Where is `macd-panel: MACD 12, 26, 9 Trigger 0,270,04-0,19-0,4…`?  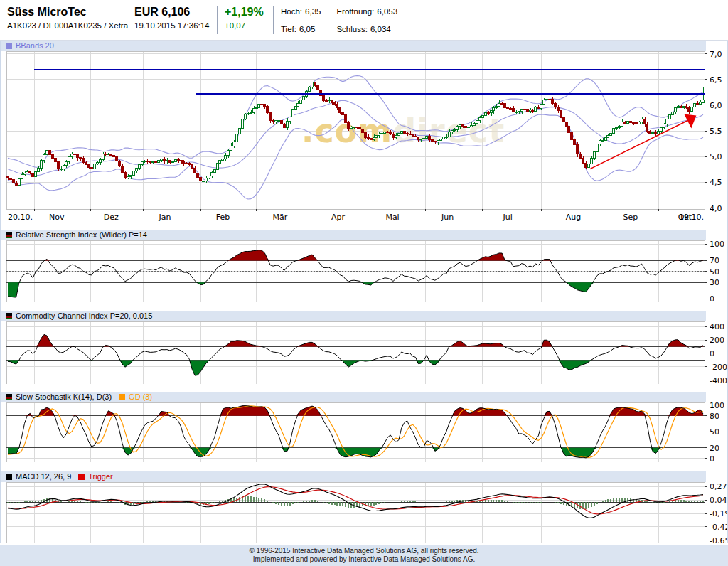
macd-panel: MACD 12, 26, 9 Trigger 0,270,04-0,19-0,4… is located at coordinates (364, 508).